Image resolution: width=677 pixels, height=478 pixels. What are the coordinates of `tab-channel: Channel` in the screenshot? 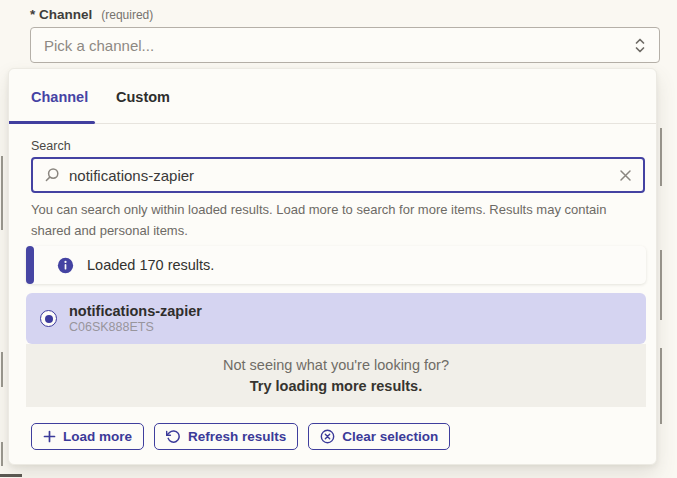 It's located at (60, 96).